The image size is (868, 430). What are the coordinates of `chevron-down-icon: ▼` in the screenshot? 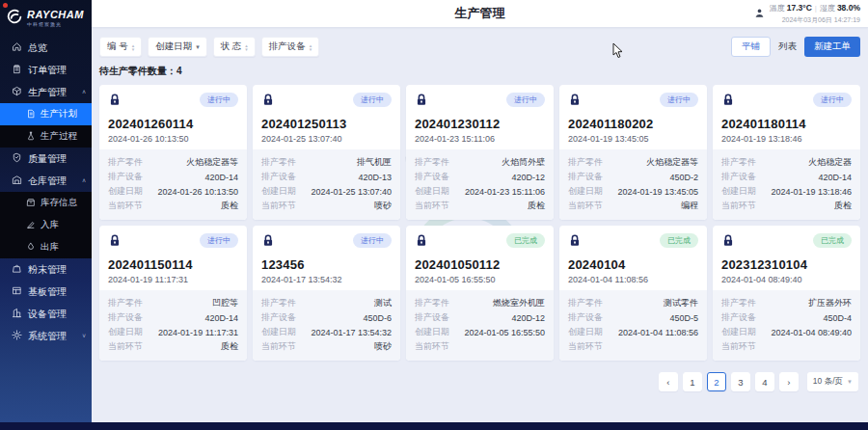 It's located at (850, 382).